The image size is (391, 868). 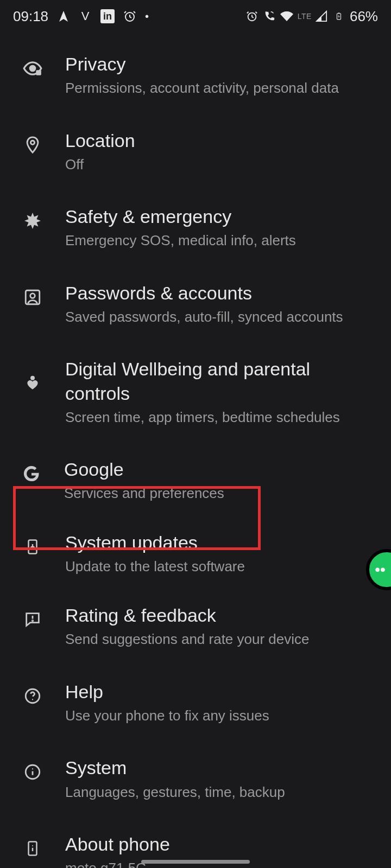 I want to click on feedback-icon, so click(x=33, y=620).